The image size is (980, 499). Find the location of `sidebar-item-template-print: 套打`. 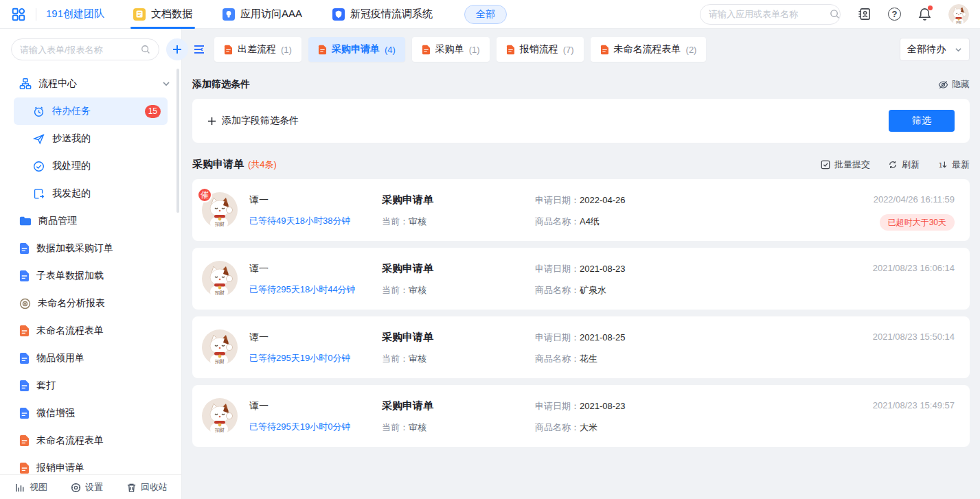

sidebar-item-template-print: 套打 is located at coordinates (91, 386).